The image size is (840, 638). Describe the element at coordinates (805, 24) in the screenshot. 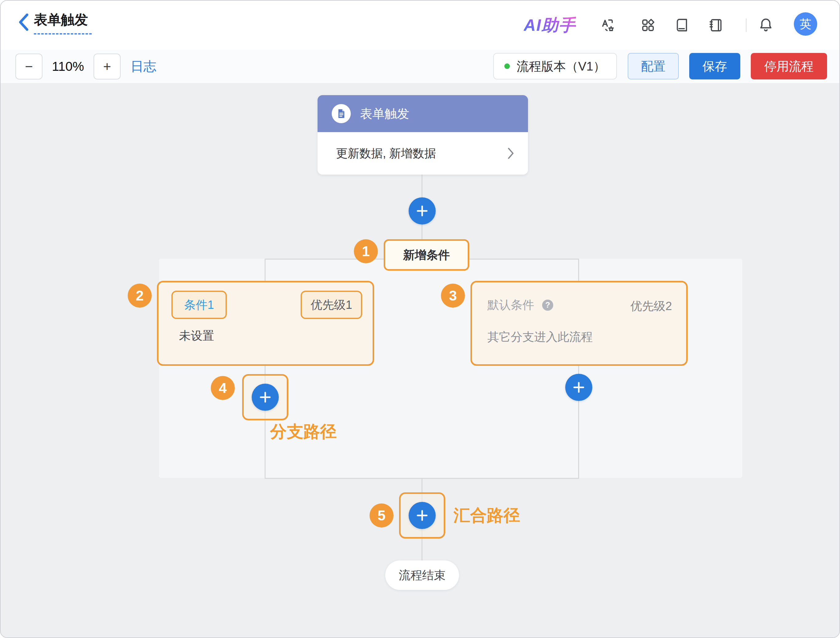

I see `user-avatar: 英` at that location.